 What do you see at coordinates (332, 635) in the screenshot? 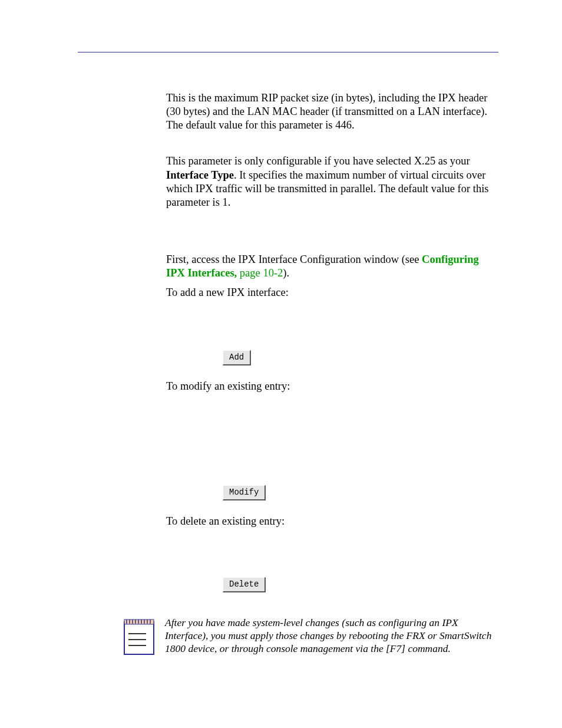
I see `note-text: After you have made system-level changes…` at bounding box center [332, 635].